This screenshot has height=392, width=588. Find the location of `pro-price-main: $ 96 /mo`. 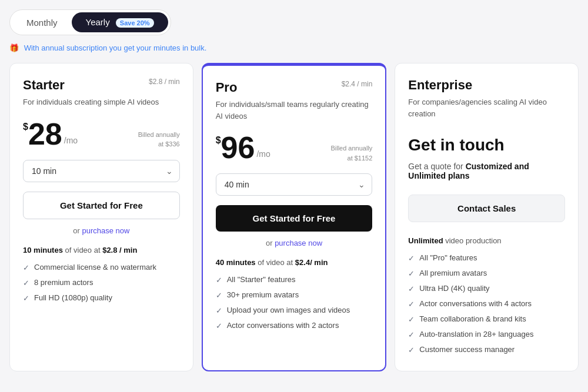

pro-price-main: $ 96 /mo is located at coordinates (243, 148).